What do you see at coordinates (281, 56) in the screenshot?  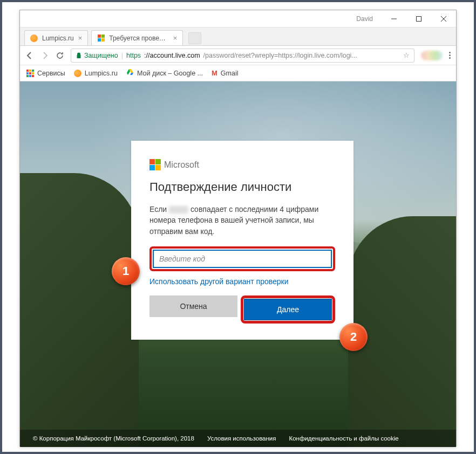 I see `url-path: /password/reset?wreply=https://login.liv…` at bounding box center [281, 56].